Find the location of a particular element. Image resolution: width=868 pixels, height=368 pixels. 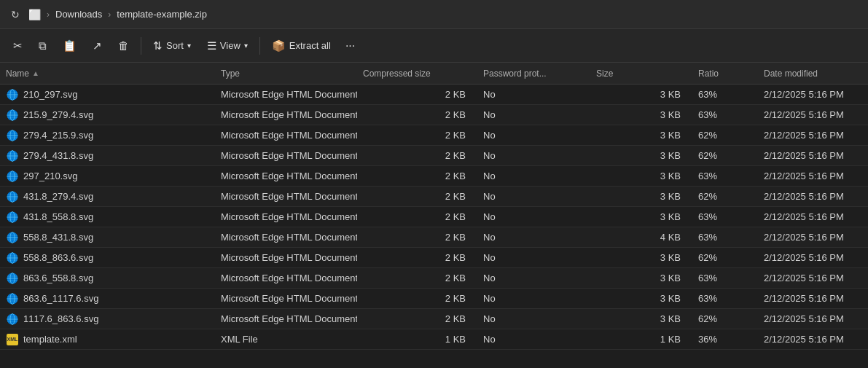

col-header-size: Size is located at coordinates (641, 73).